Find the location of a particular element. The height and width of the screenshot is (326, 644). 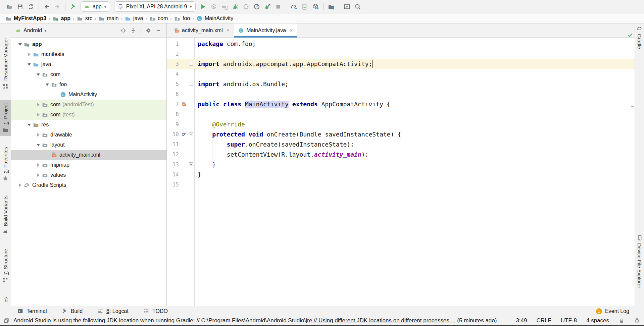

tree-row-mainactivity: CMainActivity is located at coordinates (89, 95).